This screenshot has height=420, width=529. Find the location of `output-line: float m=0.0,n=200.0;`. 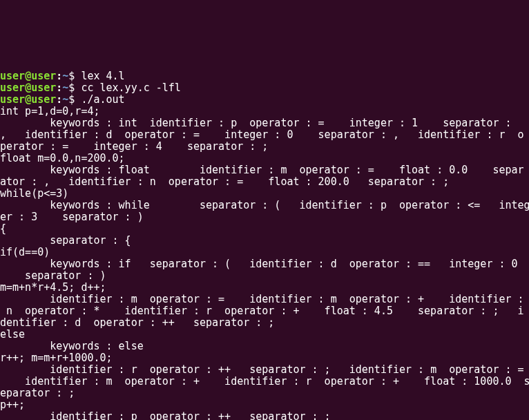

output-line: float m=0.0,n=200.0; is located at coordinates (62, 158).